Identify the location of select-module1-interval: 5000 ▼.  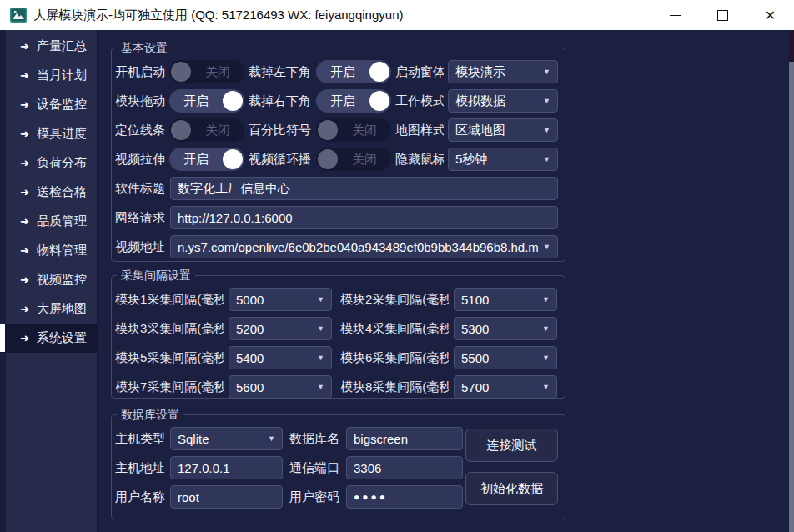
(280, 299).